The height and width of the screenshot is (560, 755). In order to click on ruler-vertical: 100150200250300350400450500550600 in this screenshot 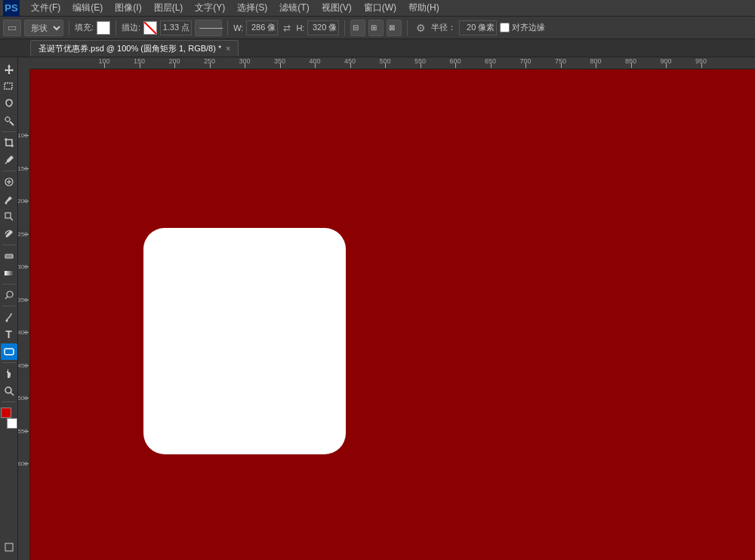, I will do `click(24, 315)`.